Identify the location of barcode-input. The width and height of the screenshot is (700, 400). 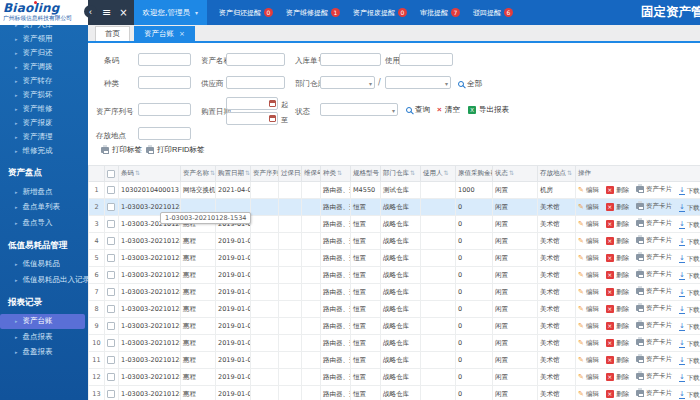
(164, 60).